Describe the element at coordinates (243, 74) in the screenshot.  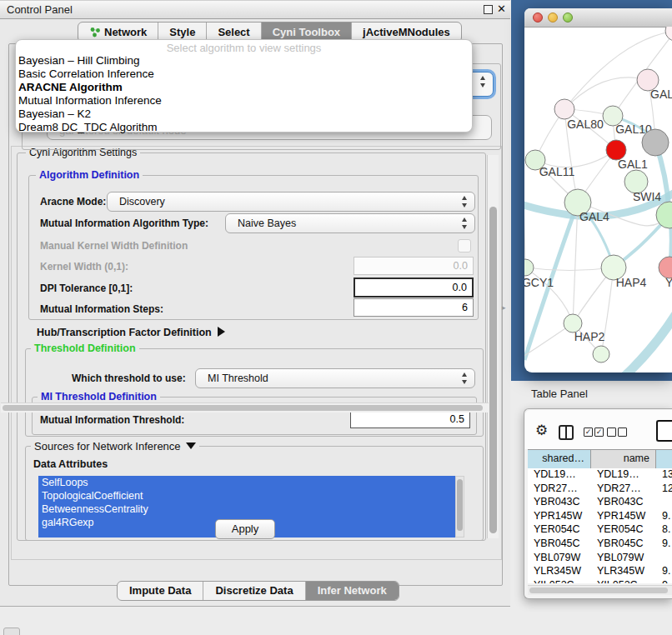
I see `algorithm-option: Basic Correlation Inference` at that location.